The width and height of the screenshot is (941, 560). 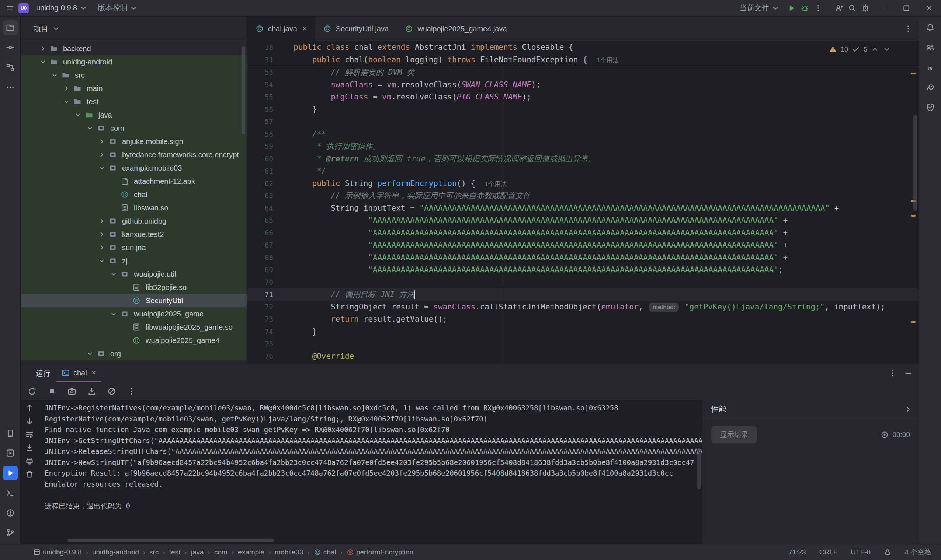 I want to click on code-line: 53 // 解析需要的 DVM 类, so click(x=583, y=72).